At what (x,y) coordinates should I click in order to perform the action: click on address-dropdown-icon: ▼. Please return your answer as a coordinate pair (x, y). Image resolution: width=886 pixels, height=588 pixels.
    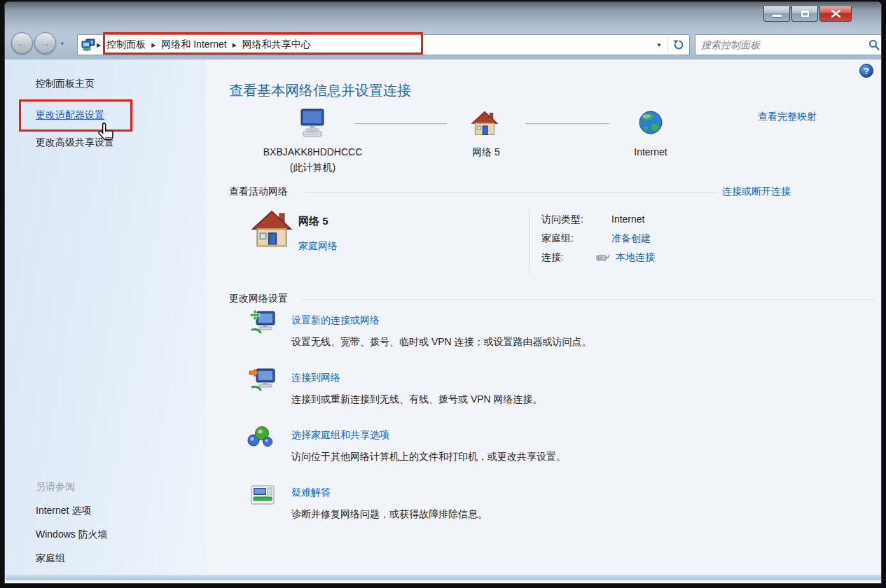
    Looking at the image, I should click on (659, 45).